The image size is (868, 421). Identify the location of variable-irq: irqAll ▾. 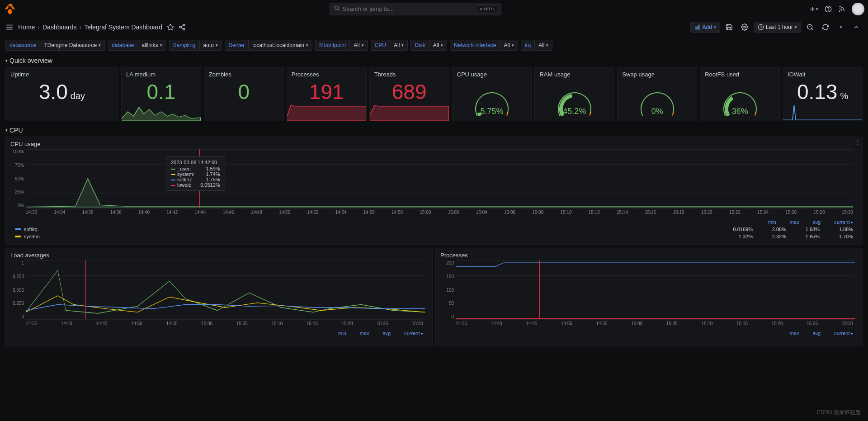
(537, 45).